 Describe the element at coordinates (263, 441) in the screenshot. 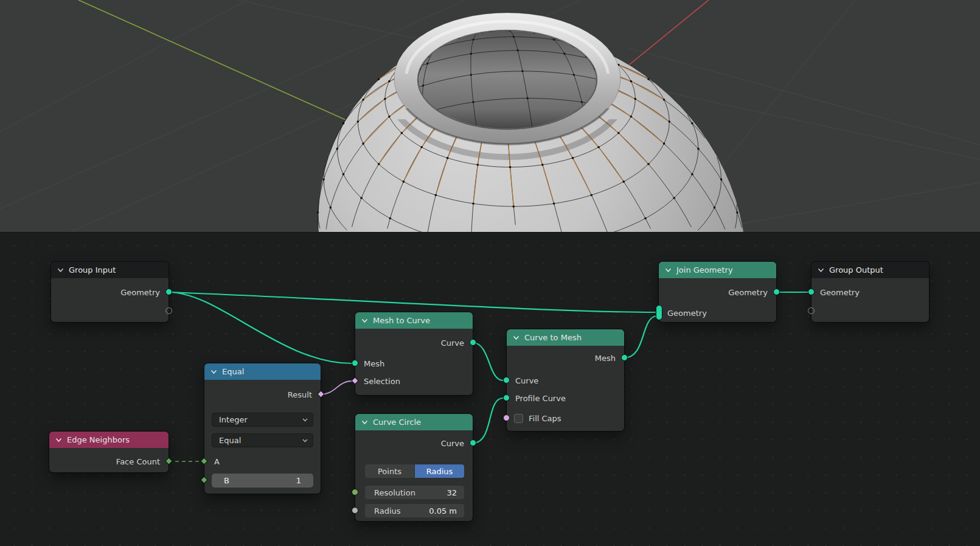

I see `operation-dropdown: Equal` at that location.